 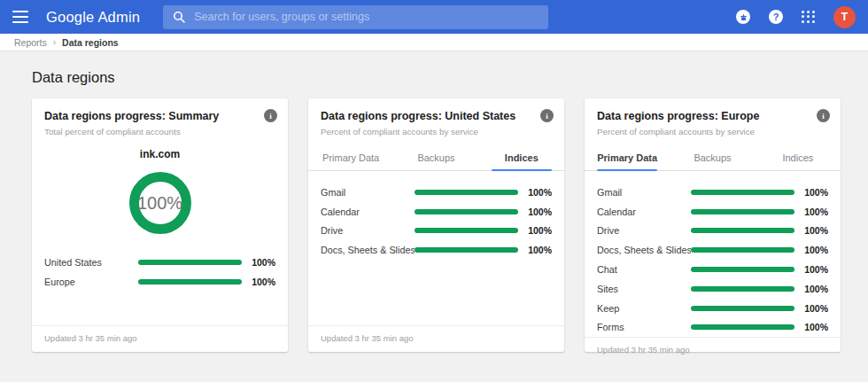 What do you see at coordinates (712, 116) in the screenshot?
I see `card-title: Data regions progress: Europe` at bounding box center [712, 116].